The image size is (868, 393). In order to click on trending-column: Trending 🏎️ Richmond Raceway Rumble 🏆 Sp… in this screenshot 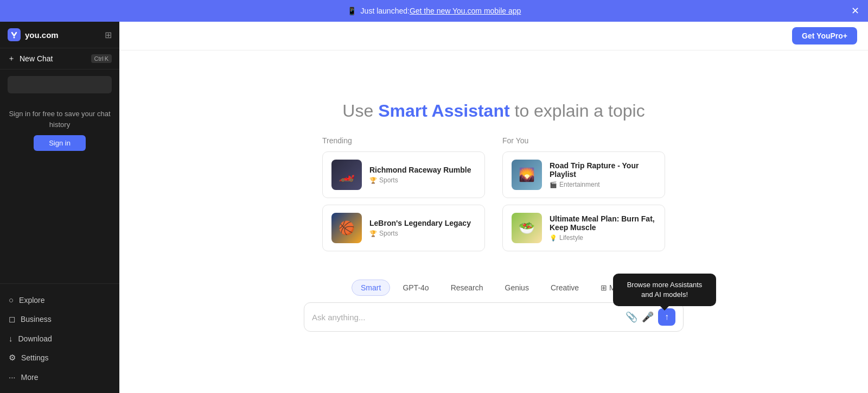, I will do `click(404, 197)`.